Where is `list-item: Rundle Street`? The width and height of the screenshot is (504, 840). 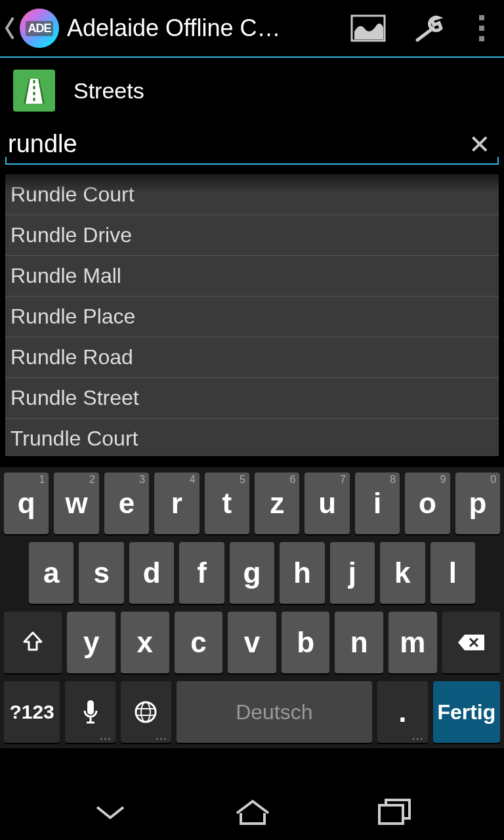
list-item: Rundle Street is located at coordinates (252, 398).